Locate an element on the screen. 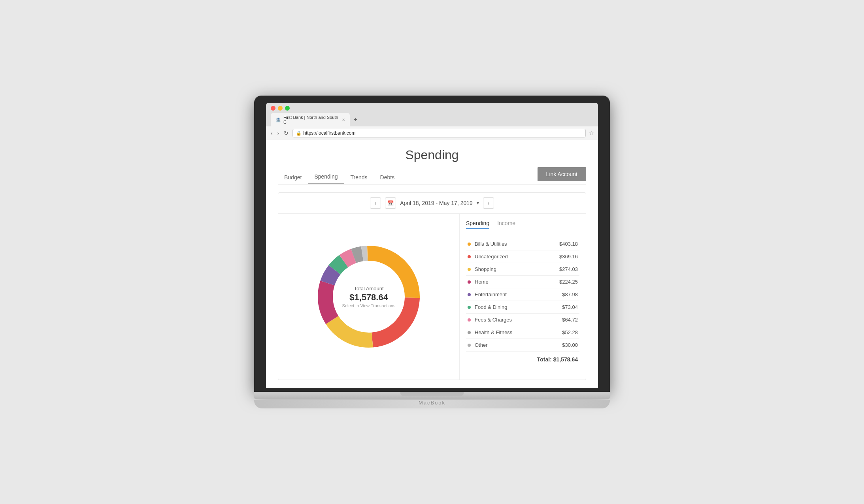 The width and height of the screenshot is (864, 504). main-nav-tabs: Budget Spending Trends Debts Link Accoun… is located at coordinates (432, 177).